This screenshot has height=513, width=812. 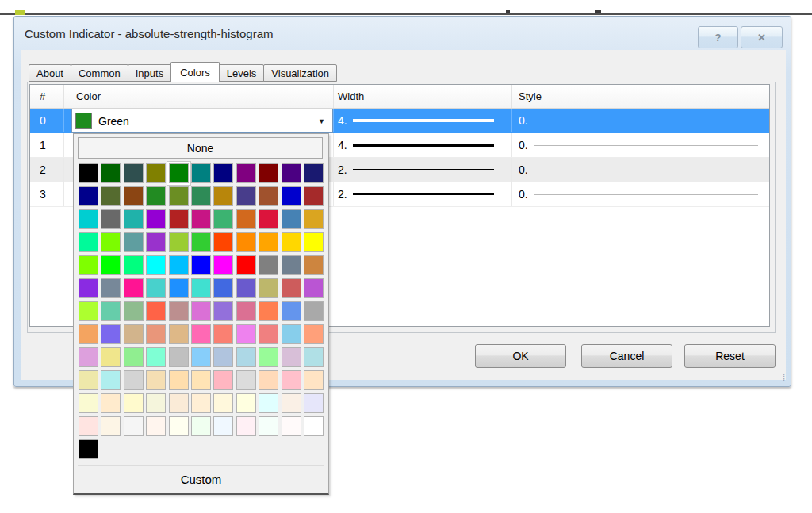 I want to click on color-none-button: None, so click(x=200, y=147).